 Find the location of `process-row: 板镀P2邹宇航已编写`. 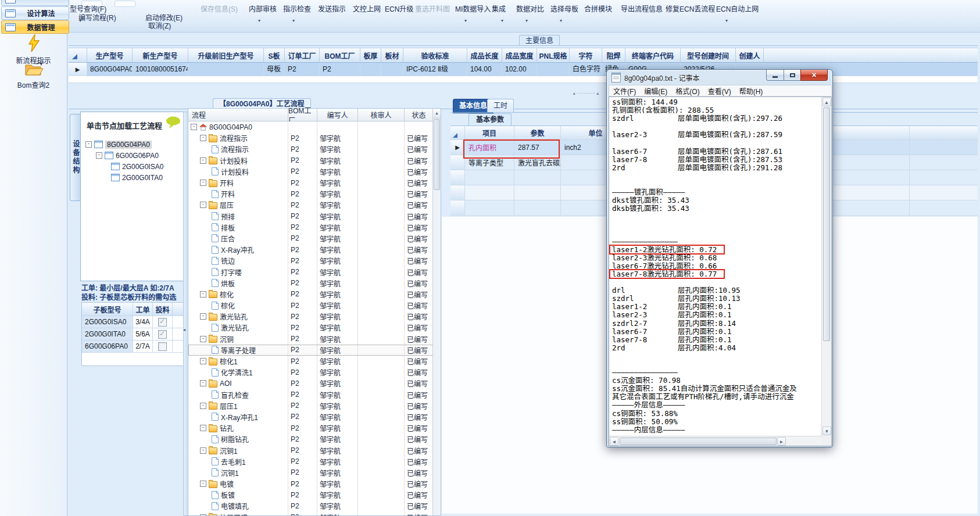

process-row: 板镀P2邹宇航已编写 is located at coordinates (310, 495).